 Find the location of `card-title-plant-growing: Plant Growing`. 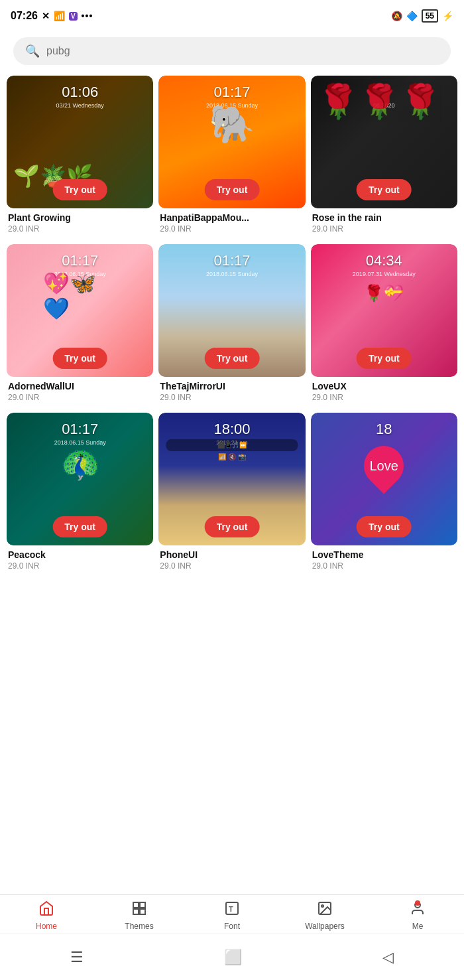

card-title-plant-growing: Plant Growing is located at coordinates (80, 218).